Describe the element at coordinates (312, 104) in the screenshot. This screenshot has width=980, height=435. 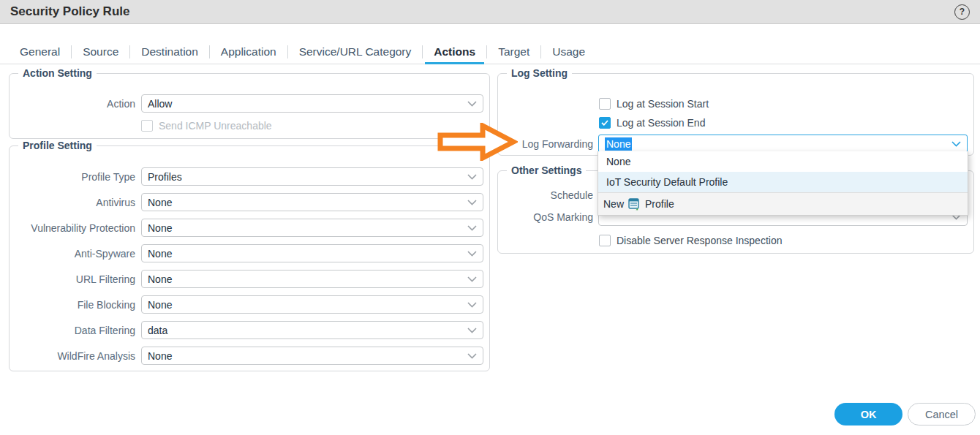
I see `action-select: Allow` at that location.